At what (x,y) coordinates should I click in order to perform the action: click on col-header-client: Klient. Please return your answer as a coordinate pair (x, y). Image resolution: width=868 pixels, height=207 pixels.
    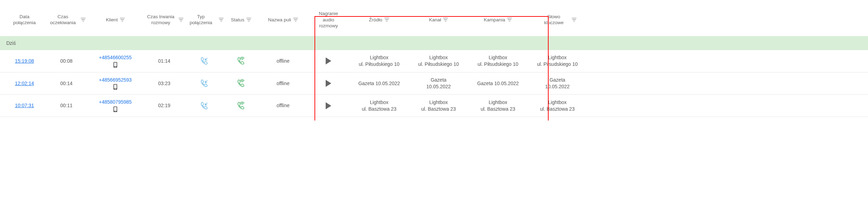
    Looking at the image, I should click on (115, 20).